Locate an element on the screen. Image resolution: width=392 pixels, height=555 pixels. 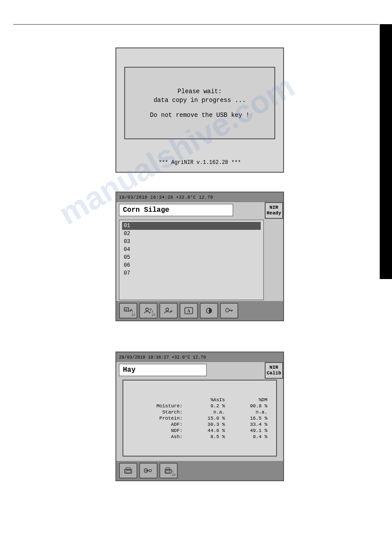
contrast-button is located at coordinates (209, 311).